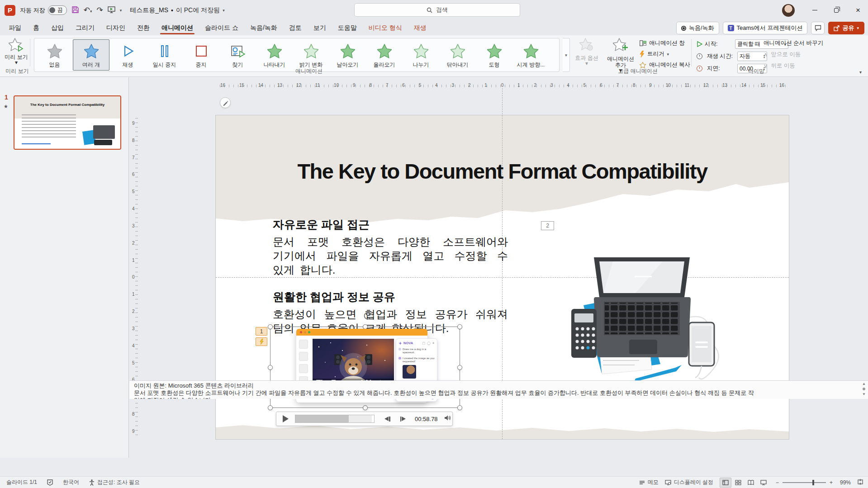 This screenshot has width=868, height=488. I want to click on resize-handle-s, so click(365, 408).